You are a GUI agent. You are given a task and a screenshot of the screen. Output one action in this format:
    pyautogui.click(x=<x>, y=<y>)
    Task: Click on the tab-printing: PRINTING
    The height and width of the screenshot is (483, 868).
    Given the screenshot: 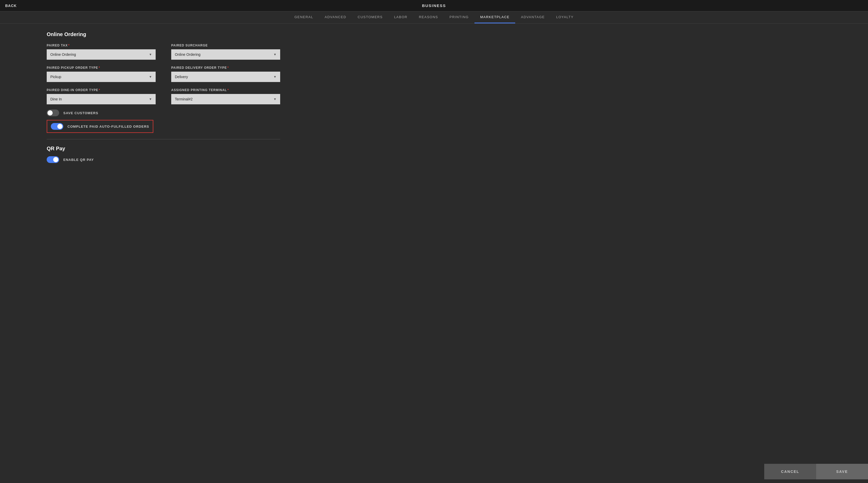 What is the action you would take?
    pyautogui.click(x=459, y=18)
    